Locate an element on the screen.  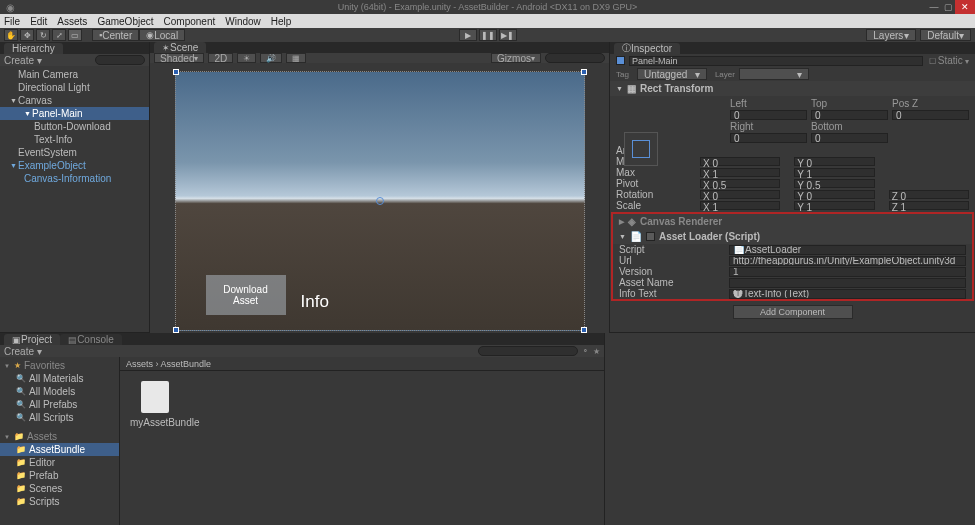
project-grid: myAssetBundle is located at coordinates (362, 448).